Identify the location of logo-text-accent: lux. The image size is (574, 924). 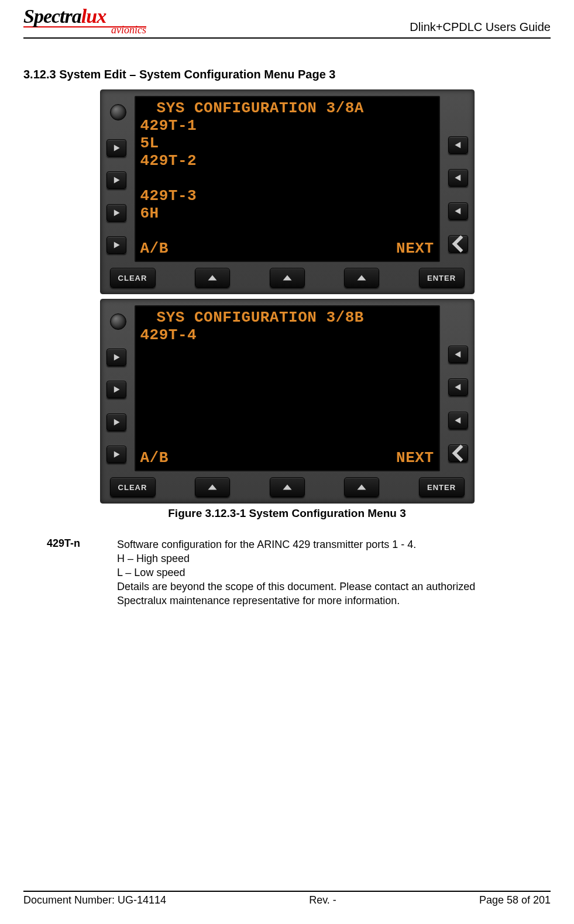
(94, 16).